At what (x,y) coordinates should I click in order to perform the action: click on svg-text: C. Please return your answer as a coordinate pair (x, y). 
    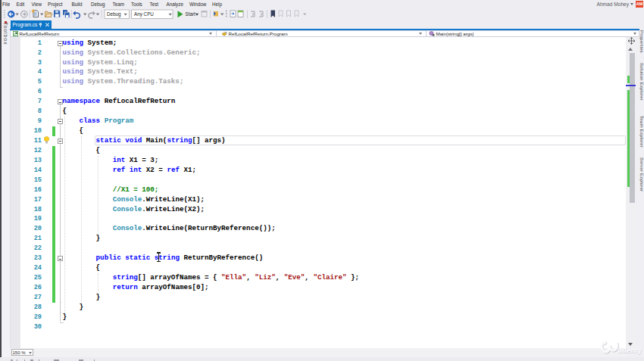
    Looking at the image, I should click on (14, 35).